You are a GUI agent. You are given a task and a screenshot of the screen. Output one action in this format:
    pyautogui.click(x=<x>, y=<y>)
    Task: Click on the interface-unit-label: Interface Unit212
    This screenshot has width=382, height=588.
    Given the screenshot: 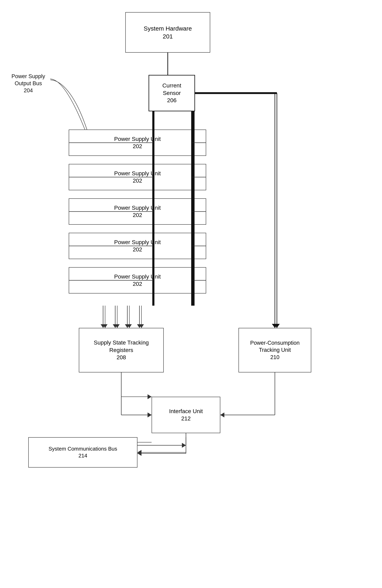 What is the action you would take?
    pyautogui.click(x=186, y=415)
    